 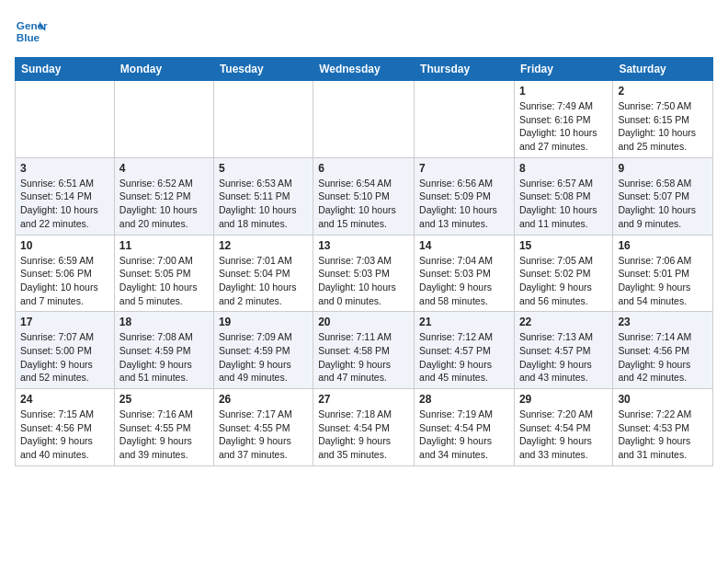 What do you see at coordinates (64, 434) in the screenshot?
I see `cell-content: Sunrise: 7:15 AMSunset: 4:56 PMDaylight:…` at bounding box center [64, 434].